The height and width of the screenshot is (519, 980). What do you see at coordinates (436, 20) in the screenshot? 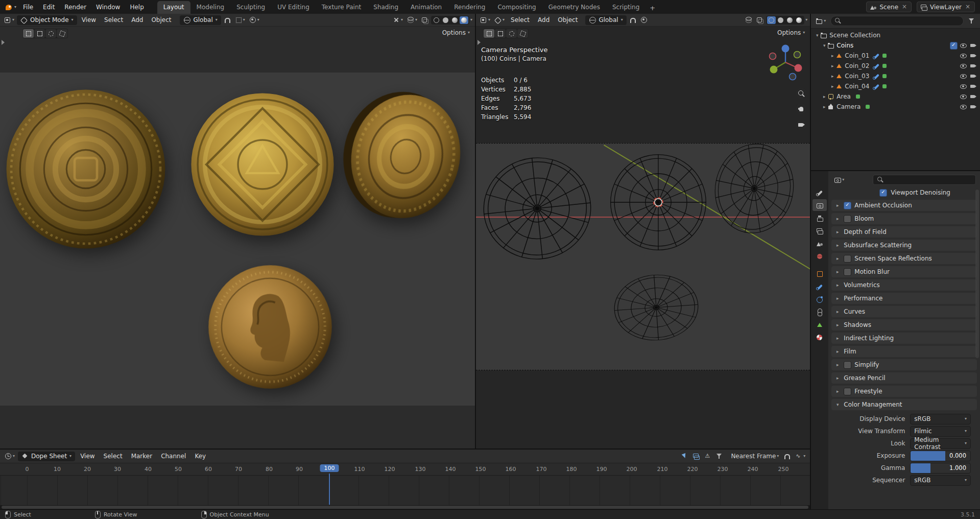
I see `shading-wireframe-button` at bounding box center [436, 20].